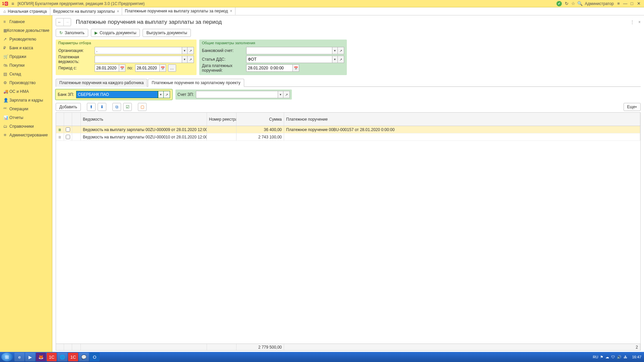 The image size is (644, 362). I want to click on page-menu-icon: ⋮, so click(632, 22).